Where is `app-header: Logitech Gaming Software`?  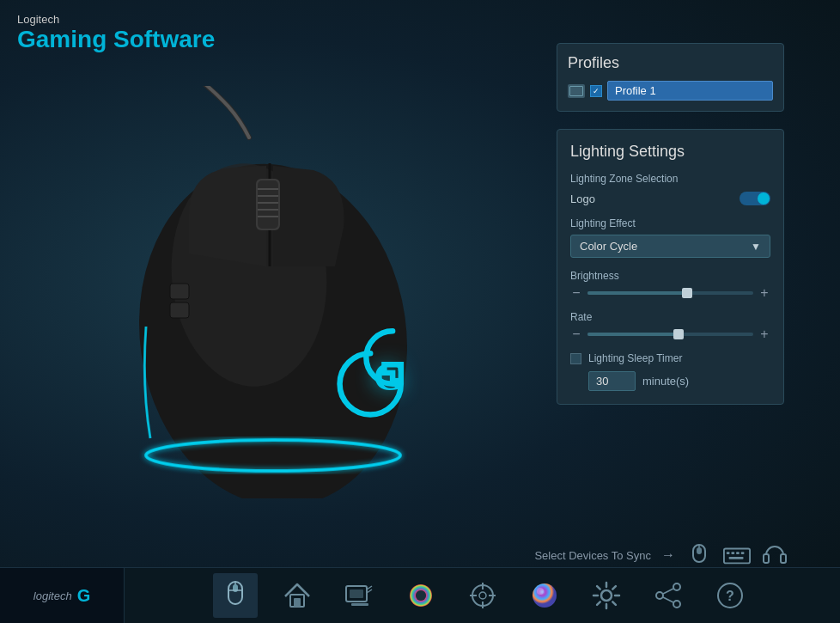
app-header: Logitech Gaming Software is located at coordinates (116, 33).